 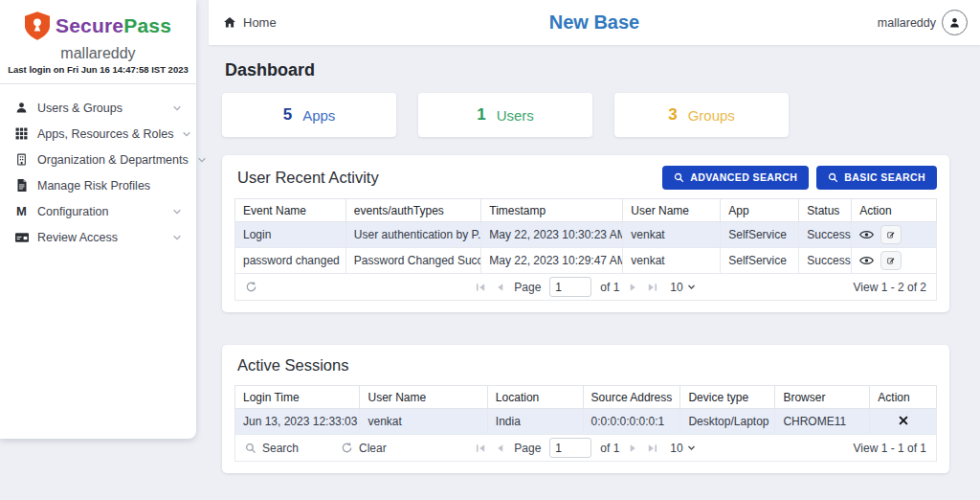 What do you see at coordinates (955, 23) in the screenshot?
I see `avatar` at bounding box center [955, 23].